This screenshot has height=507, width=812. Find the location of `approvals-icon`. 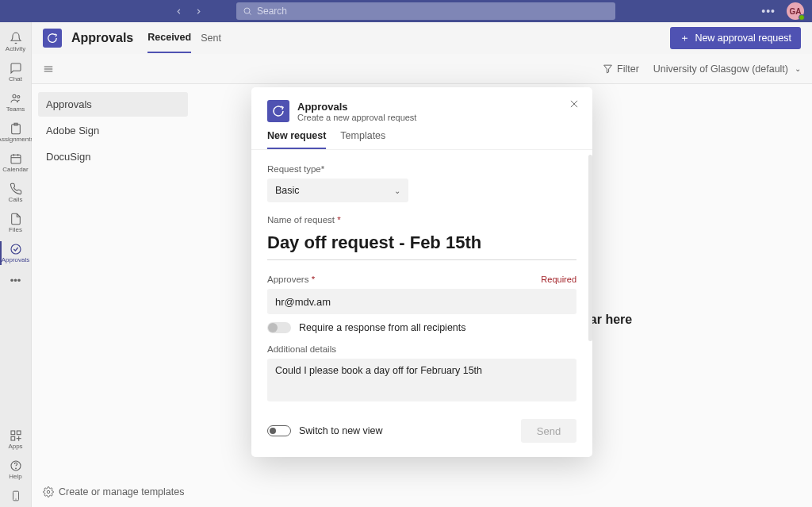

approvals-icon is located at coordinates (16, 249).